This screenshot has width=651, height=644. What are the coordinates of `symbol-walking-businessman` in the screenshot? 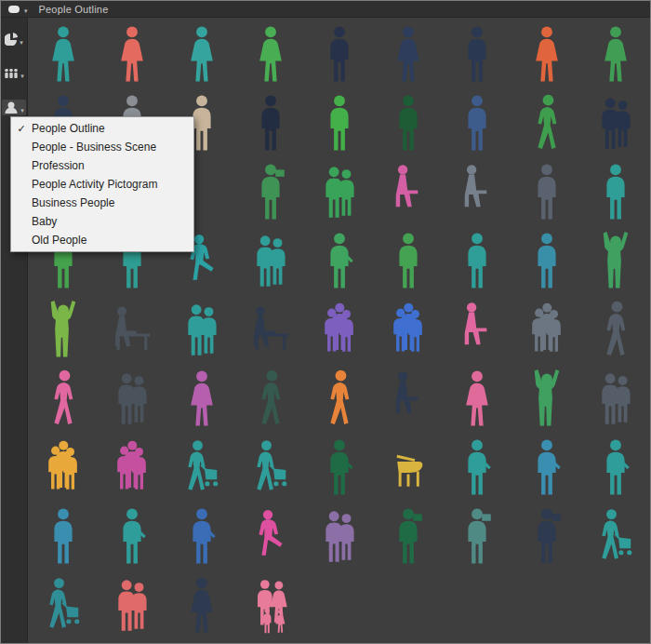 It's located at (271, 398).